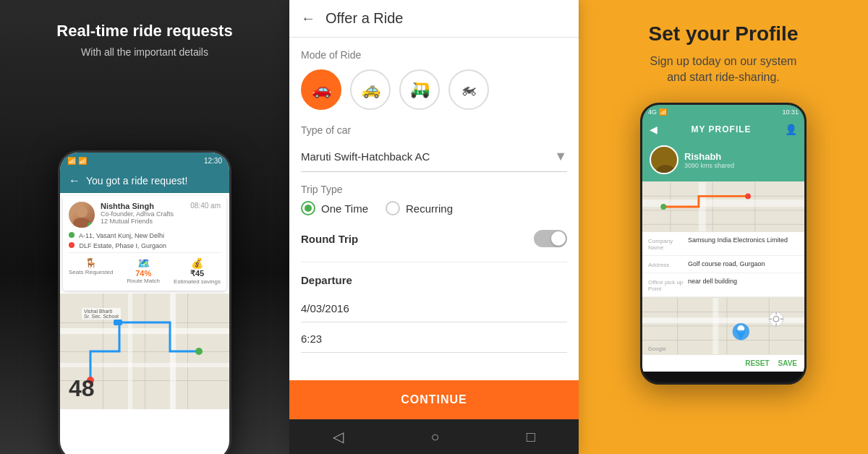  Describe the element at coordinates (720, 129) in the screenshot. I see `right-nav-title: MY PROFILE` at that location.